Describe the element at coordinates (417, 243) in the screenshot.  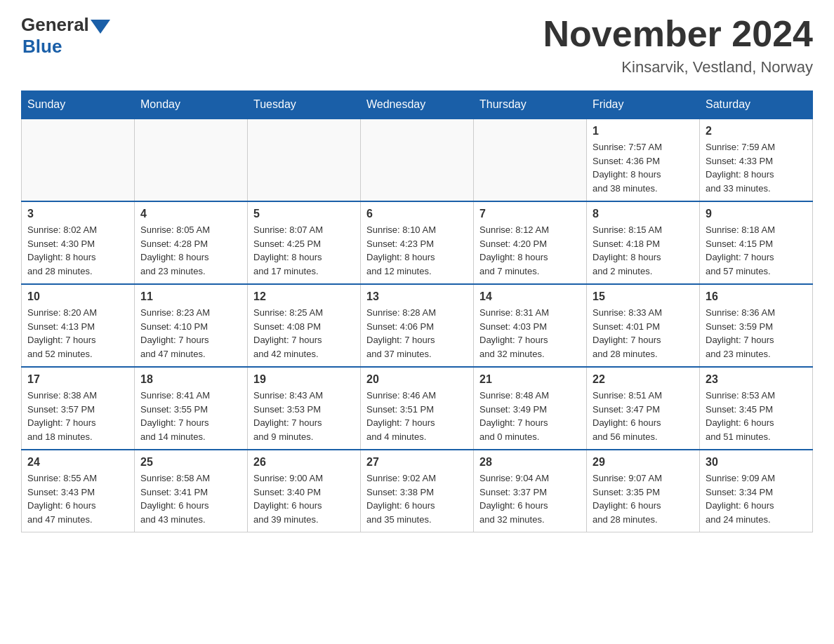
I see `week-row-2: 3Sunrise: 8:02 AM Sunset: 4:30 PM Daylig…` at that location.